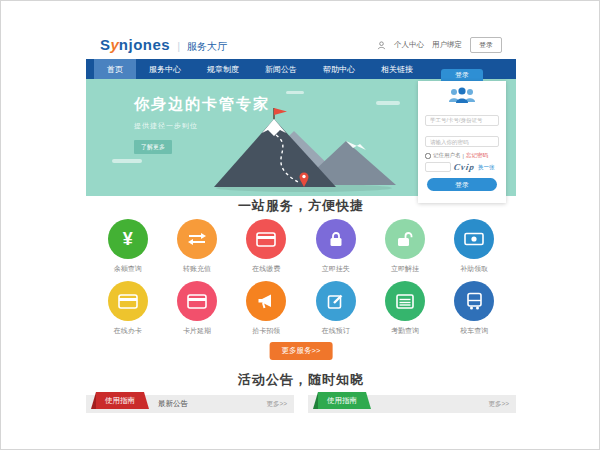  Describe the element at coordinates (164, 45) in the screenshot. I see `logo: Synjones | 服务大厅` at that location.